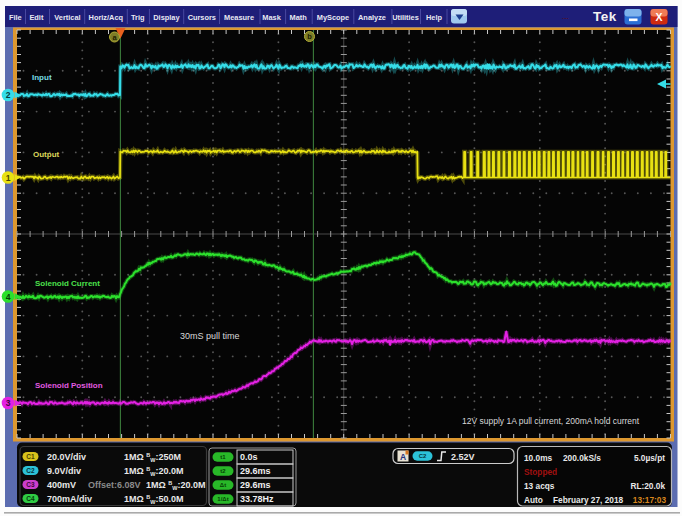 This screenshot has width=682, height=516. I want to click on svg-text: 1, so click(8, 178).